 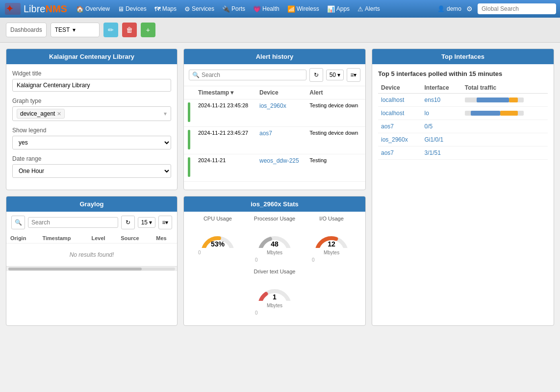 What do you see at coordinates (449, 9) in the screenshot?
I see `user-menu: 👤 demo` at bounding box center [449, 9].